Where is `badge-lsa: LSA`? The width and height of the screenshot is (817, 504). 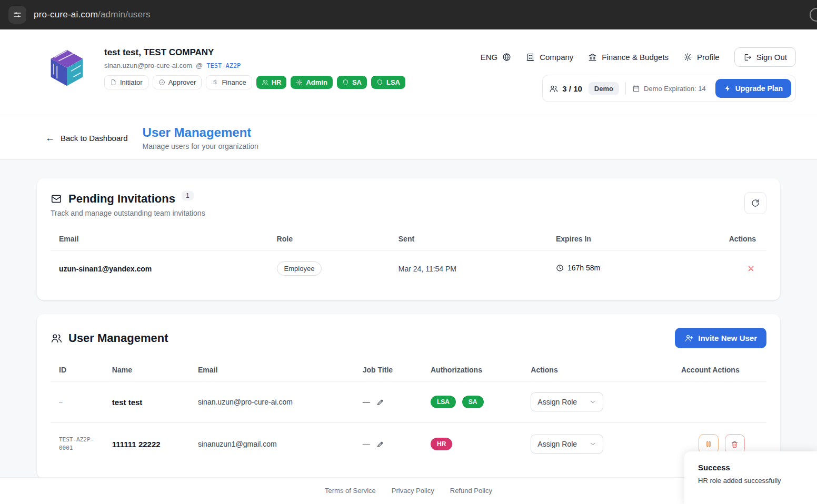 badge-lsa: LSA is located at coordinates (388, 82).